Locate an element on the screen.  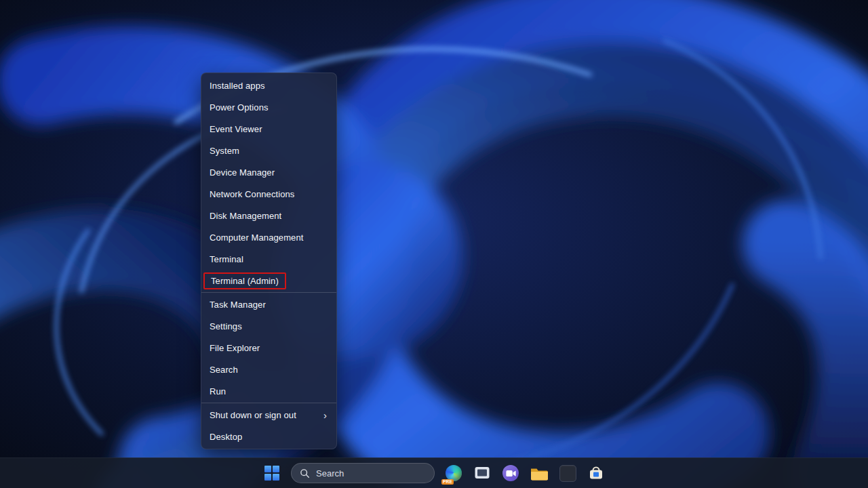
file-explorer-button is located at coordinates (539, 473).